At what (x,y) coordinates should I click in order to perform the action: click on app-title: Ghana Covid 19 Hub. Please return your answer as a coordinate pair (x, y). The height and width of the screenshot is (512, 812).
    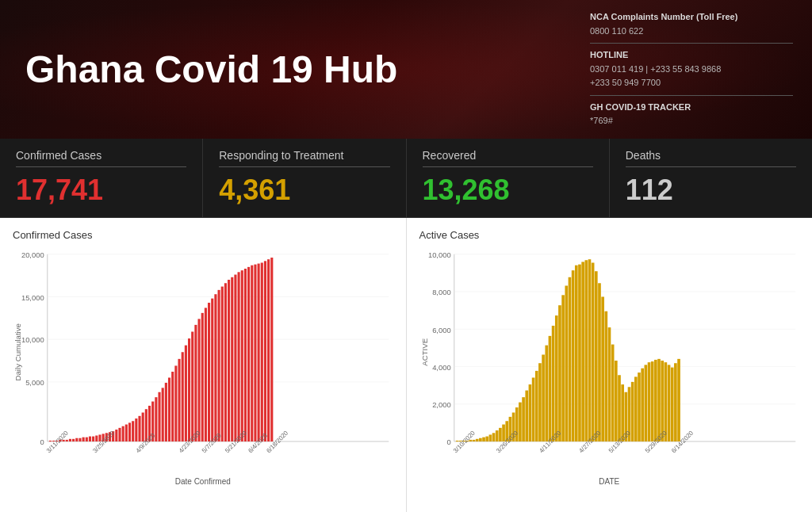
    Looking at the image, I should click on (295, 70).